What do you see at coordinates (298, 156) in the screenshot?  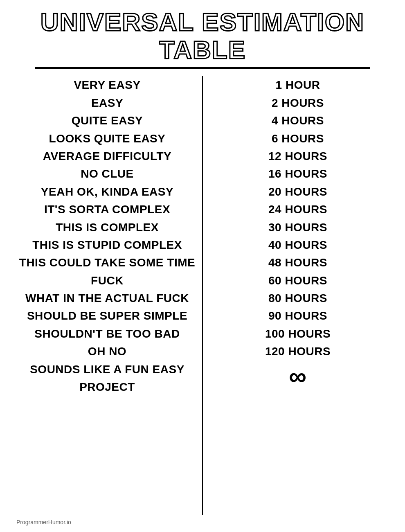 I see `time-item: 12 HOURS` at bounding box center [298, 156].